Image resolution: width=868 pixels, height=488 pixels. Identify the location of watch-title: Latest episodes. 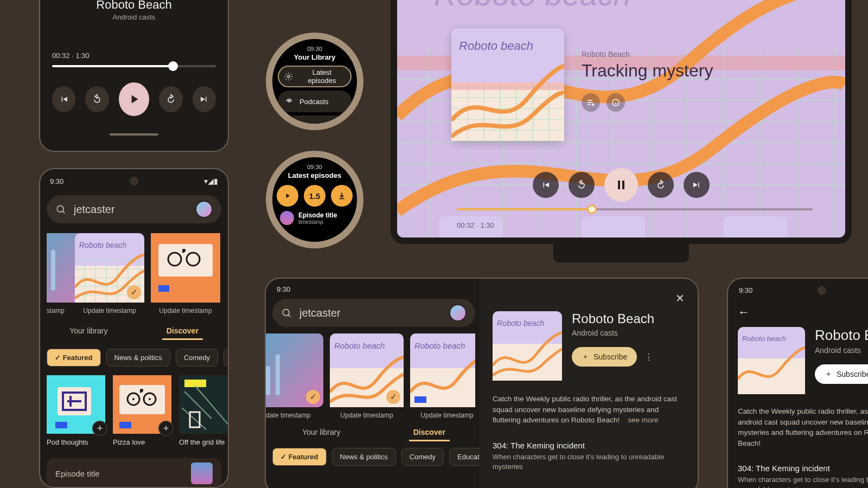
(315, 176).